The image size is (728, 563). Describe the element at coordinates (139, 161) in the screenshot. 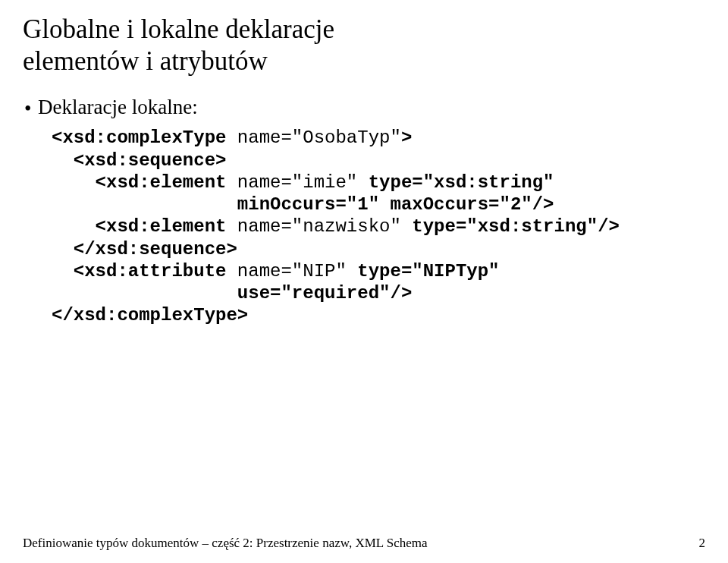

I see `code-l2: <xsd:sequence>` at that location.